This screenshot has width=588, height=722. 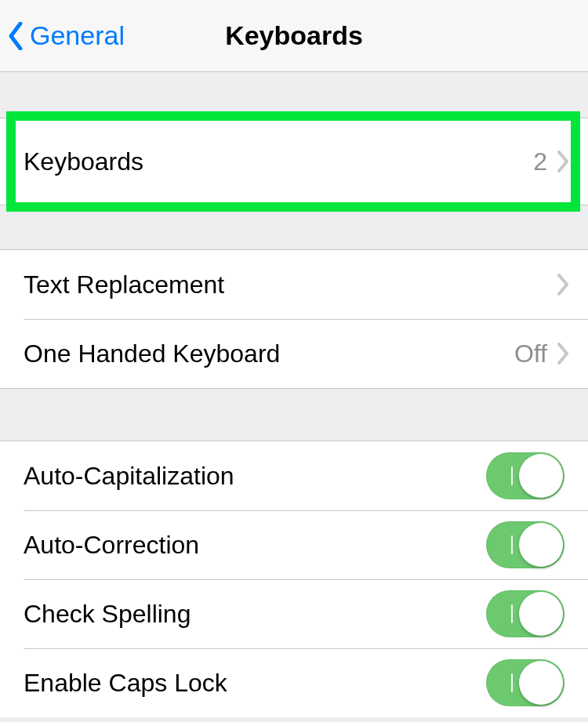 What do you see at coordinates (525, 545) in the screenshot?
I see `switch-auto-correction` at bounding box center [525, 545].